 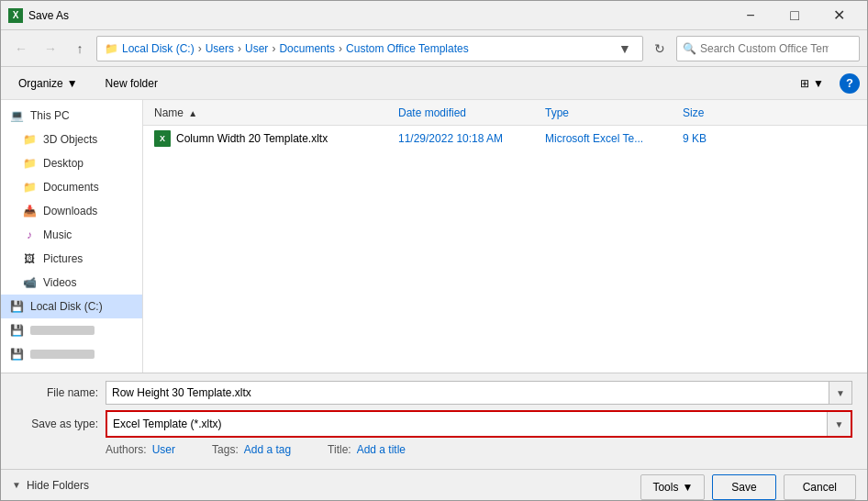 I want to click on meta-row: Authors: User Tags: Add a tag Title: Add…, so click(x=434, y=450).